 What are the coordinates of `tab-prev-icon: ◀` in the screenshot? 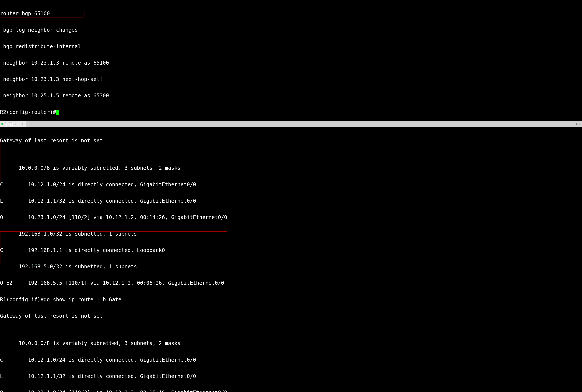 It's located at (576, 124).